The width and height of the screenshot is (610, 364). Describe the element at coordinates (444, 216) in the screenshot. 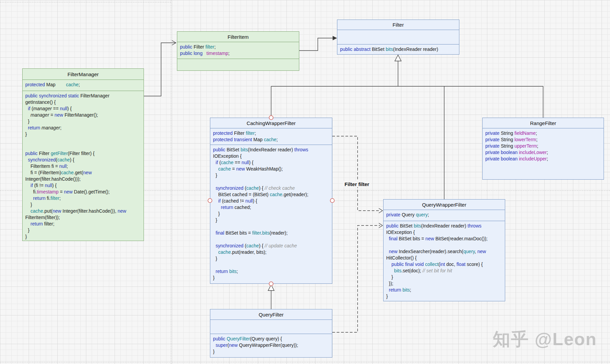

I see `class-attributes: private Query query;` at that location.